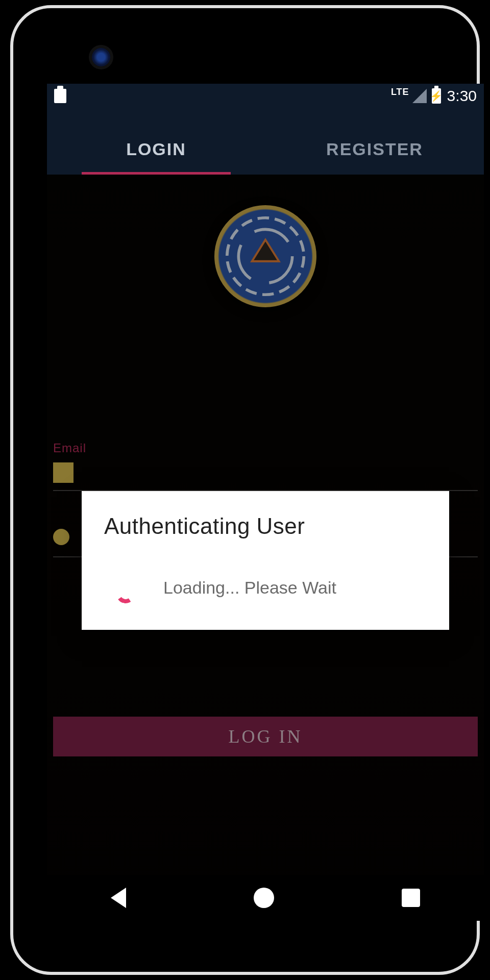  I want to click on auth-dialog: Authenticating User Loading... Please Wa…, so click(265, 560).